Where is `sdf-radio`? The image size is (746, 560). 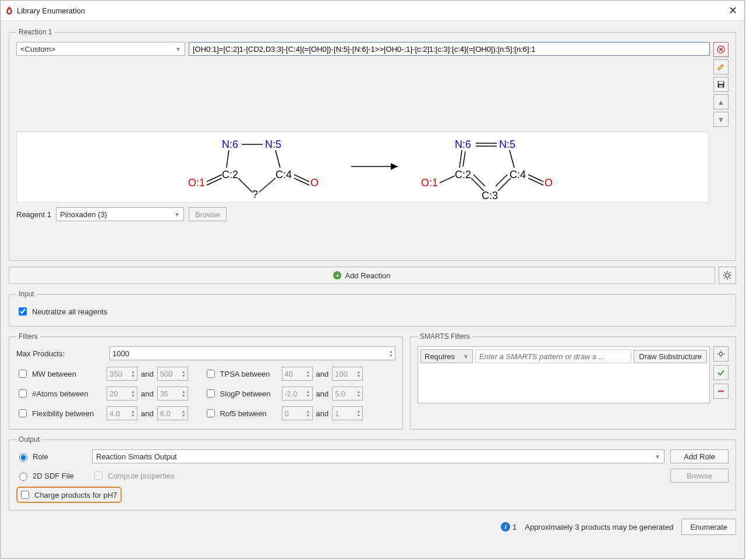
sdf-radio is located at coordinates (23, 477).